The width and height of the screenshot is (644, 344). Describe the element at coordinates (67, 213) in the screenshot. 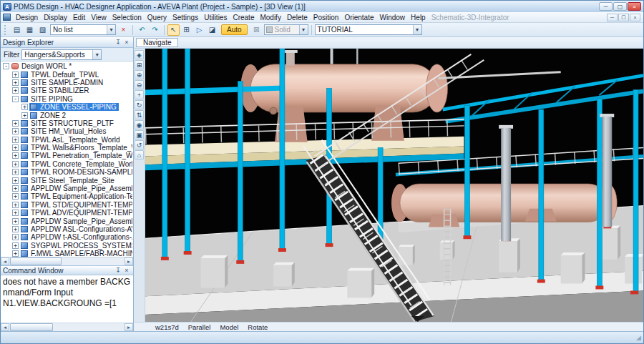

I see `tree-item: + TPWL ADV/EQUIPMENT-TEMPLATES` at that location.